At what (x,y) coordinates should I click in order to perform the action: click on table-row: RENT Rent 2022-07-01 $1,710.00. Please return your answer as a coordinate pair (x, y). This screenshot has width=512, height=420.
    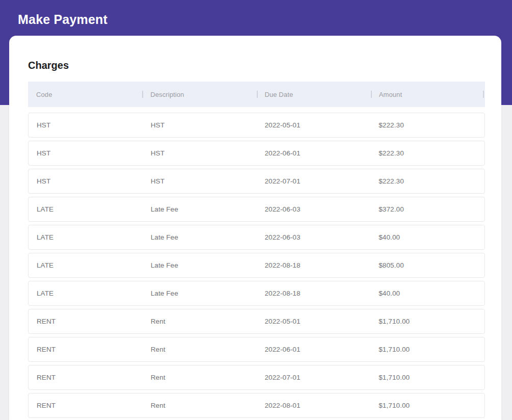
    Looking at the image, I should click on (257, 377).